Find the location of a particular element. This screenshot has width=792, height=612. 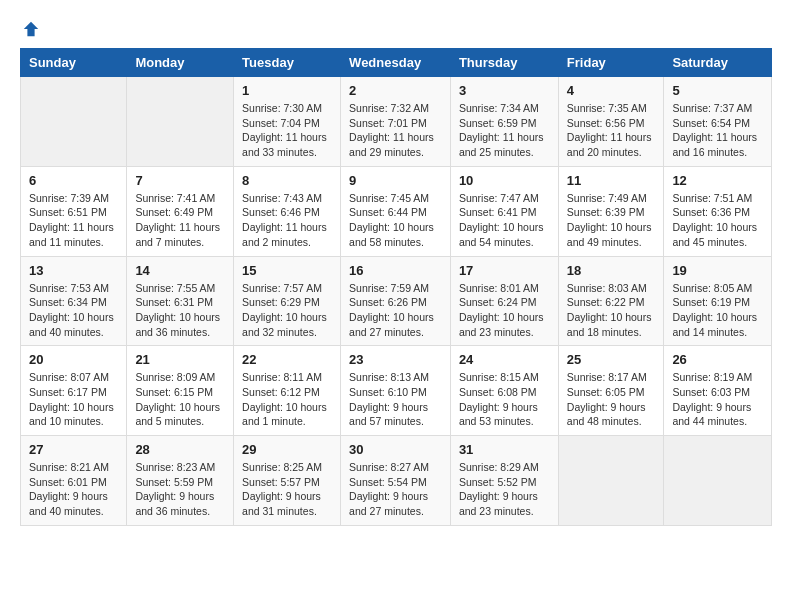

calendar-week-row: 13Sunrise: 7:53 AMSunset: 6:34 PMDayligh… is located at coordinates (396, 301).